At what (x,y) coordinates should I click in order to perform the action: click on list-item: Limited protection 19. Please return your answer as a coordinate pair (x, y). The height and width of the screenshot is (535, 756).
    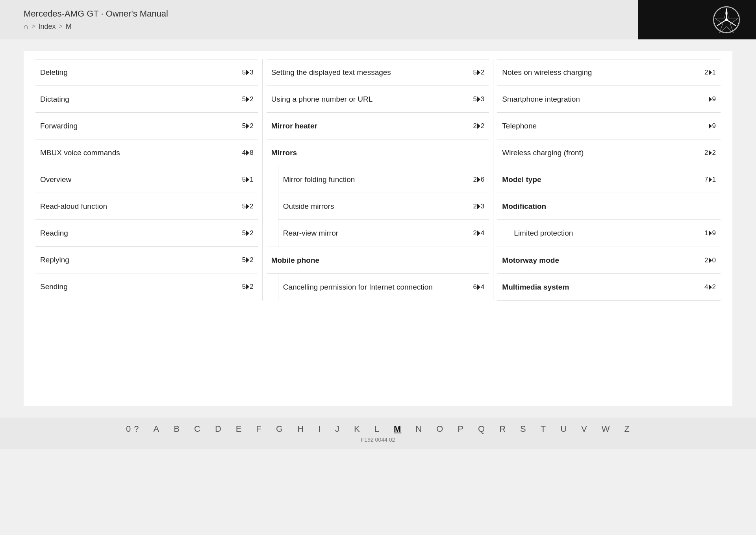
    Looking at the image, I should click on (615, 233).